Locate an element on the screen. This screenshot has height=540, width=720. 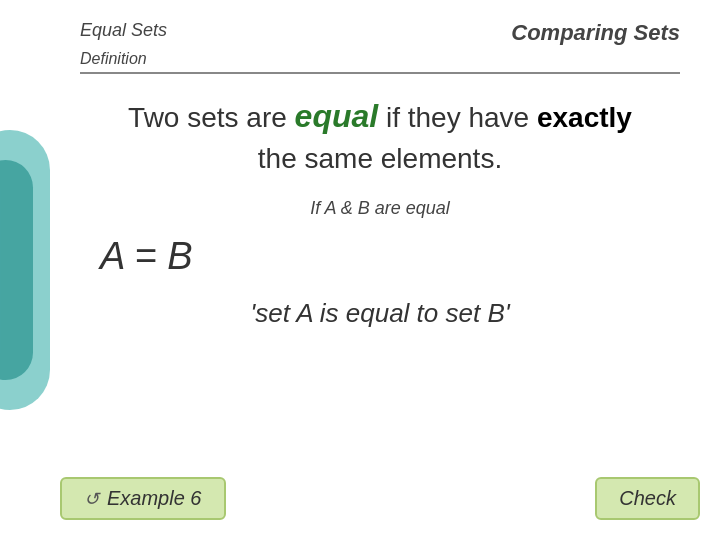
equal-word: equal is located at coordinates (337, 116).